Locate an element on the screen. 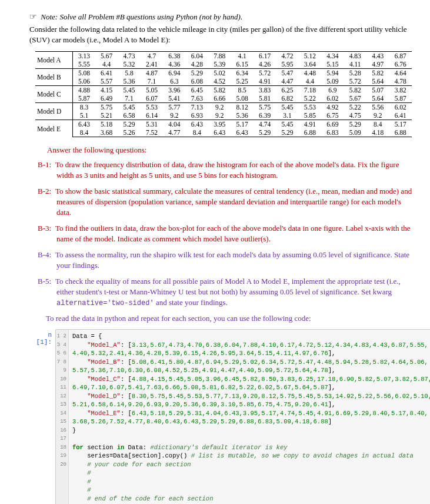 The image size is (430, 504). data-cell: 6.94 is located at coordinates (174, 73).